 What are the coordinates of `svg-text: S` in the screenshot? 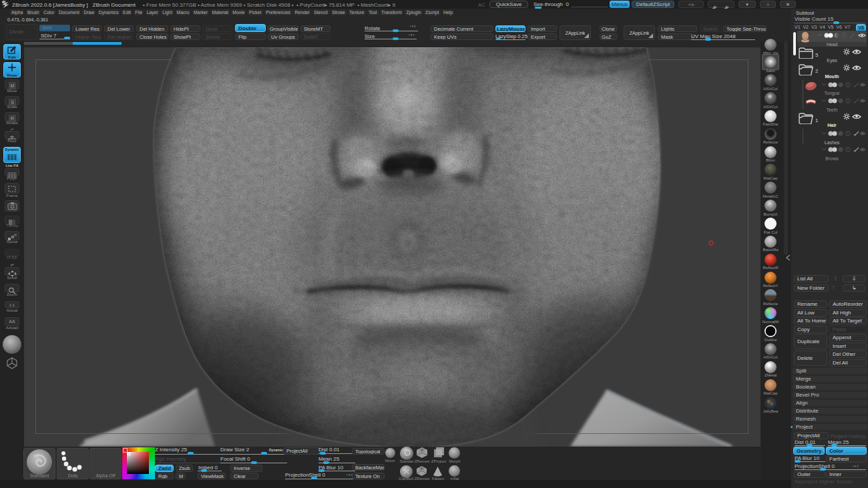 It's located at (12, 103).